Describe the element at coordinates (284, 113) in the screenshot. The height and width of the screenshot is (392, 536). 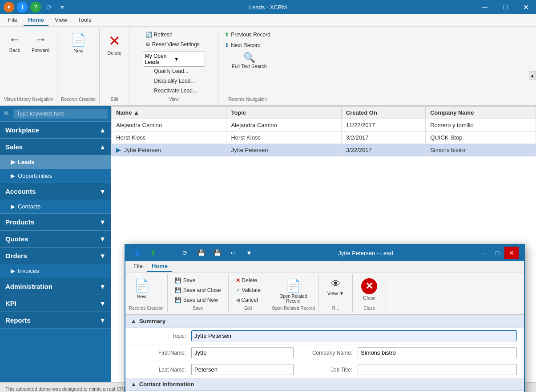
I see `col-topic: Topic` at that location.